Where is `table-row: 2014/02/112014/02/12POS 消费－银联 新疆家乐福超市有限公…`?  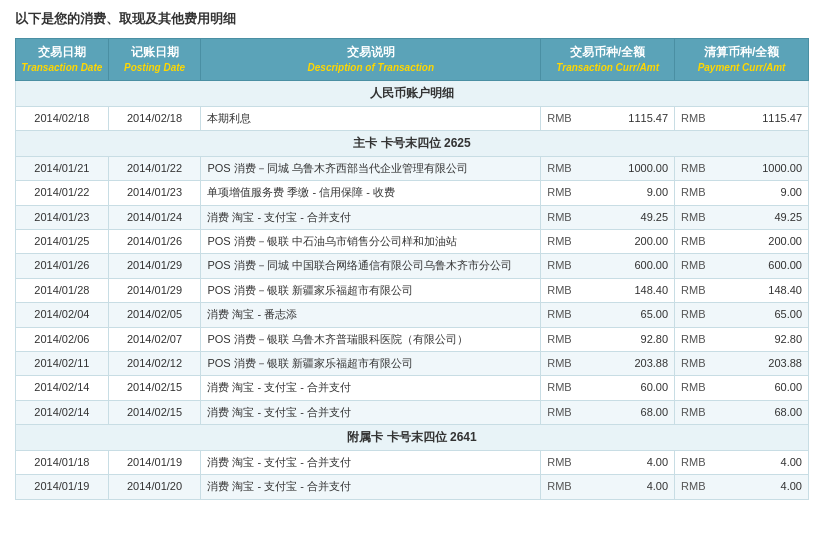 table-row: 2014/02/112014/02/12POS 消费－银联 新疆家乐福超市有限公… is located at coordinates (412, 363).